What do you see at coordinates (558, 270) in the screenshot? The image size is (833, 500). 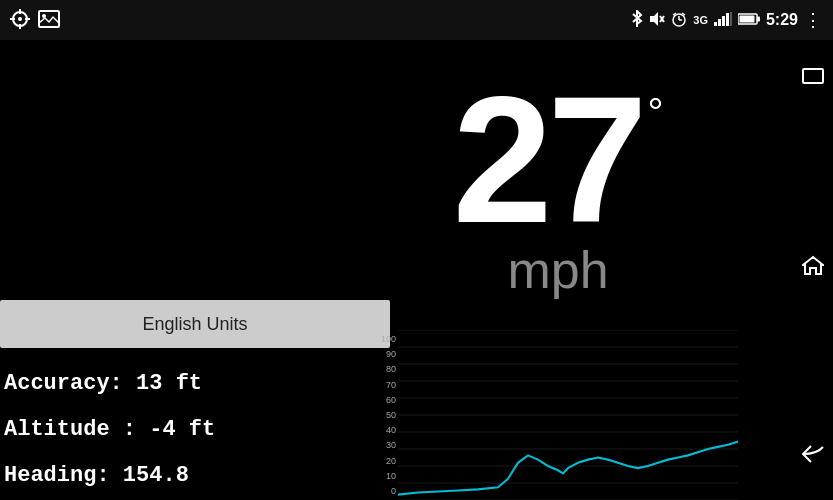 I see `speed-unit: mph` at bounding box center [558, 270].